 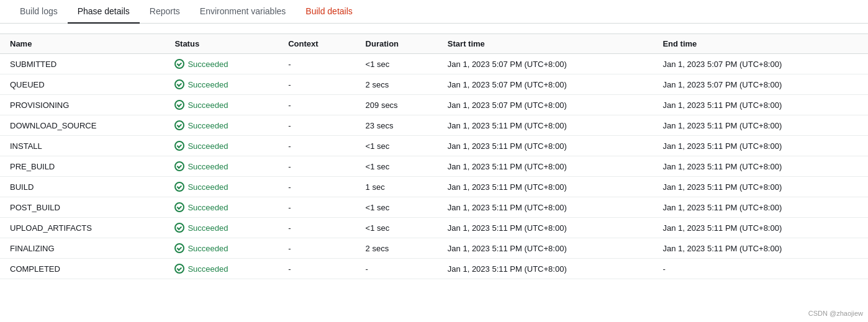 I want to click on cell-duration: 1 sec, so click(x=397, y=187).